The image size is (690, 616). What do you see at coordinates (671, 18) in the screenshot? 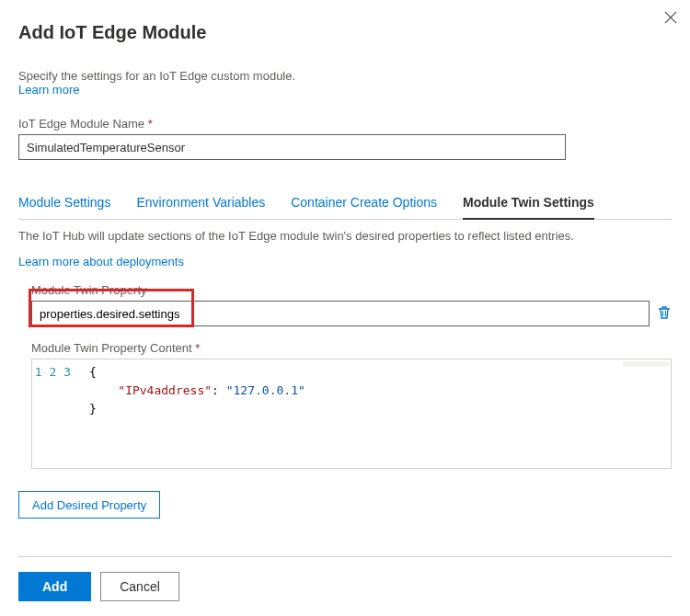
I see `close-button` at bounding box center [671, 18].